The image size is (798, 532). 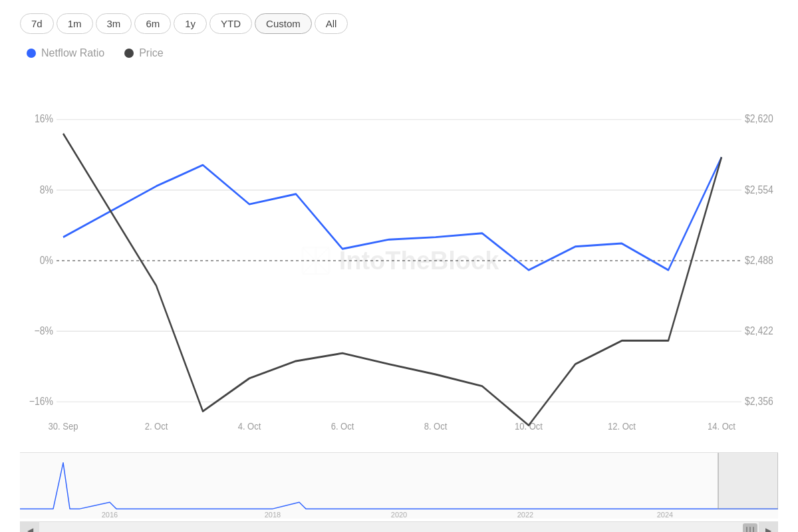 What do you see at coordinates (399, 24) in the screenshot?
I see `time-range-bar: 7d1m3m6m1yYTDCustomAll` at bounding box center [399, 24].